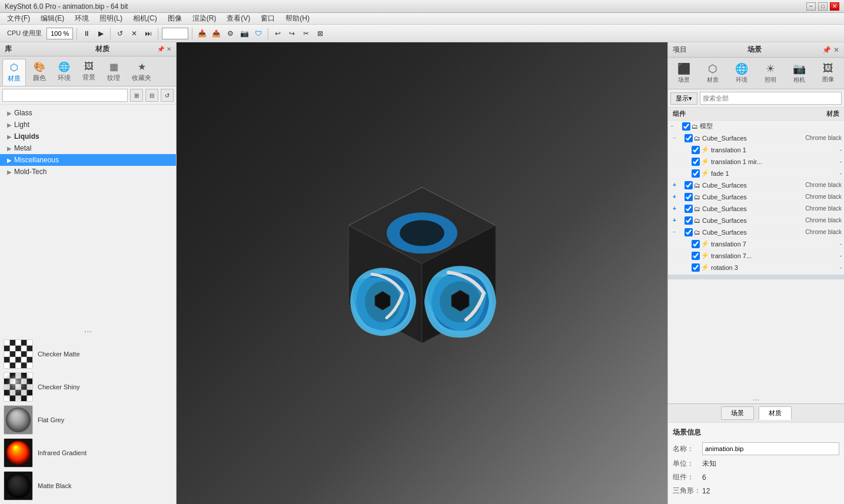 This screenshot has height=504, width=844. What do you see at coordinates (205, 19) in the screenshot?
I see `menu-render: 渲染(R)` at bounding box center [205, 19].